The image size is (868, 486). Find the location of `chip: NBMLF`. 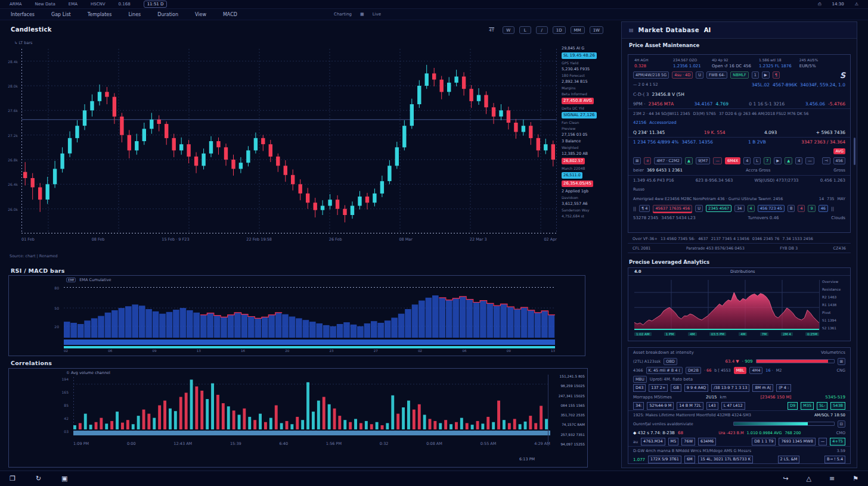

chip: NBMLF is located at coordinates (739, 75).